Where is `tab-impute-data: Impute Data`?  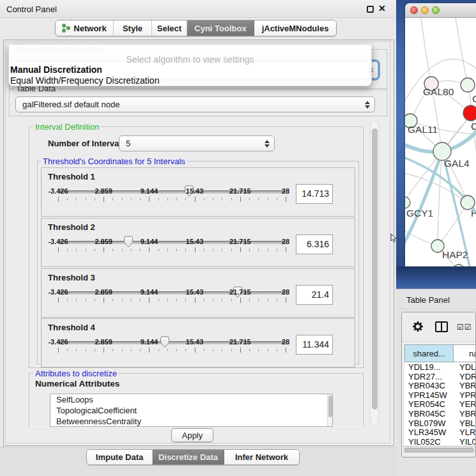
tab-impute-data: Impute Data is located at coordinates (120, 457).